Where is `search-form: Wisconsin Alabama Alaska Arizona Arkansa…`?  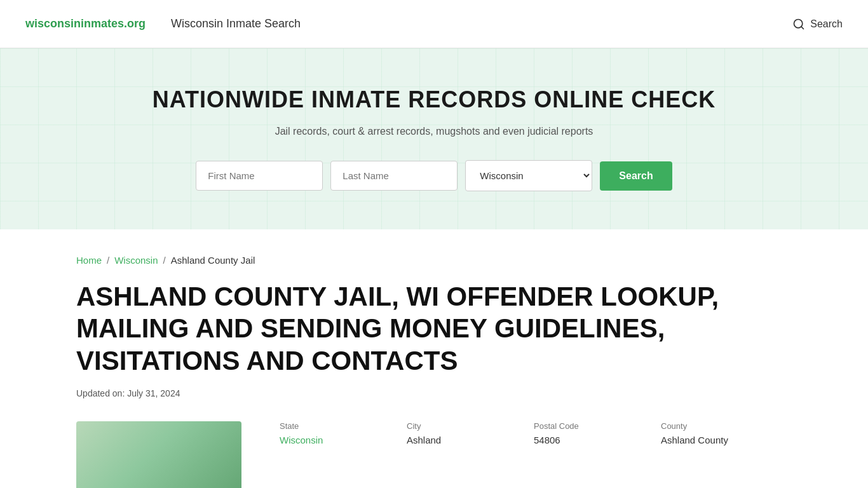
search-form: Wisconsin Alabama Alaska Arizona Arkansa… is located at coordinates (434, 175).